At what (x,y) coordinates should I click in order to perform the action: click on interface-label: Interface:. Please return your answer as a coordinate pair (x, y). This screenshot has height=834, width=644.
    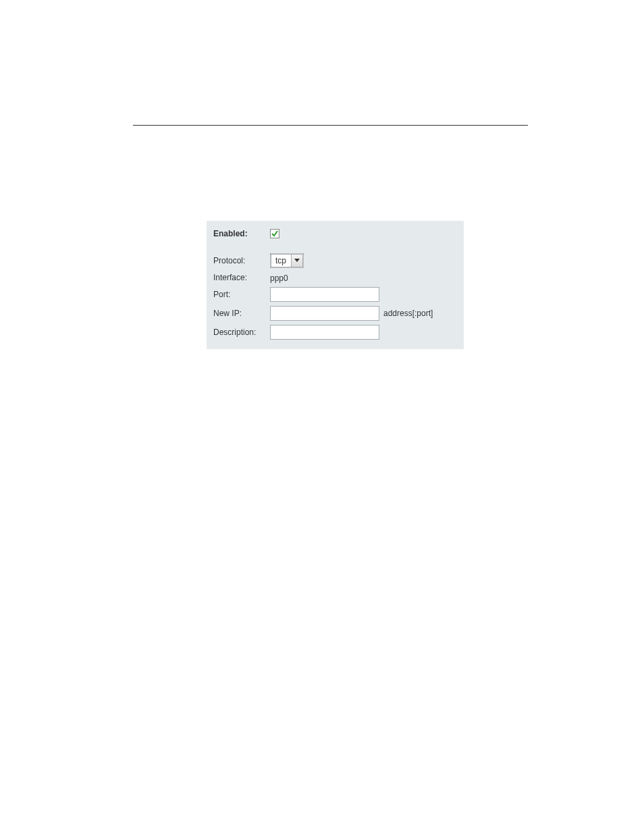
    Looking at the image, I should click on (242, 278).